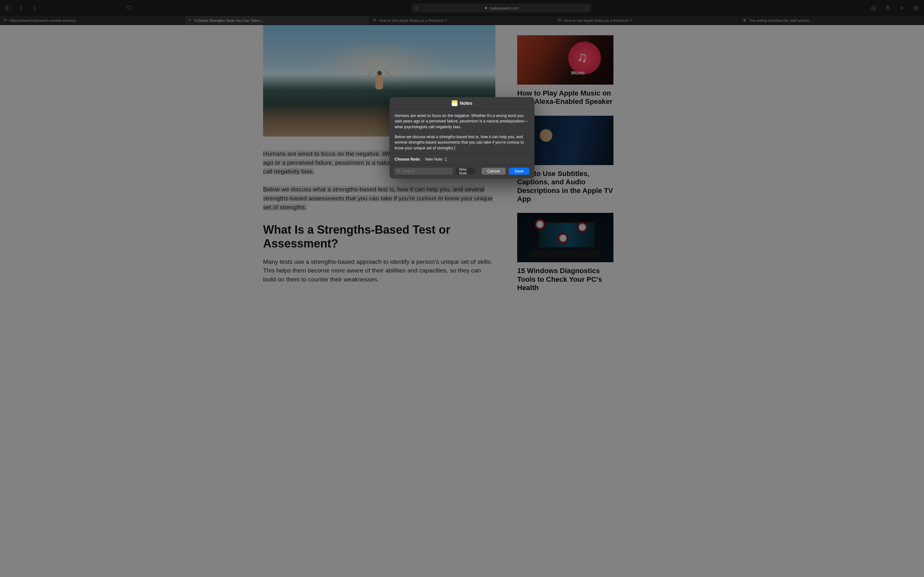 This screenshot has width=924, height=577. Describe the element at coordinates (745, 21) in the screenshot. I see `favicon-icon` at that location.